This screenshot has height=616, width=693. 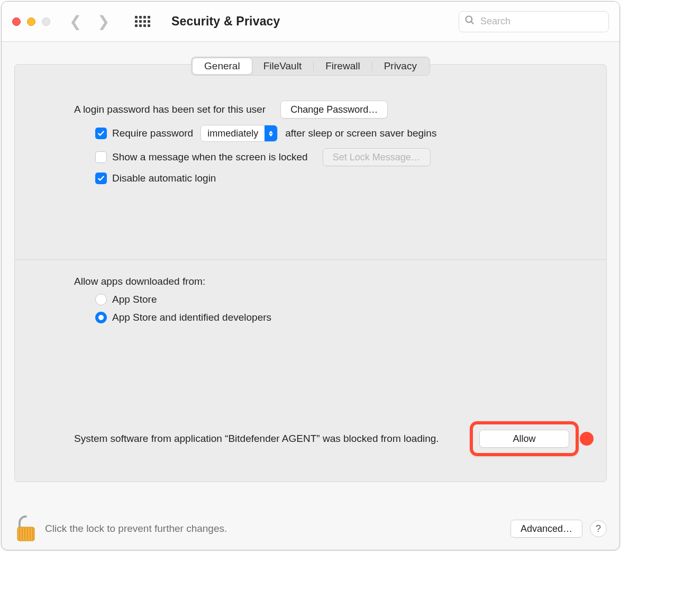 I want to click on tab-bar: General FileVault Firewall Privacy, so click(x=311, y=66).